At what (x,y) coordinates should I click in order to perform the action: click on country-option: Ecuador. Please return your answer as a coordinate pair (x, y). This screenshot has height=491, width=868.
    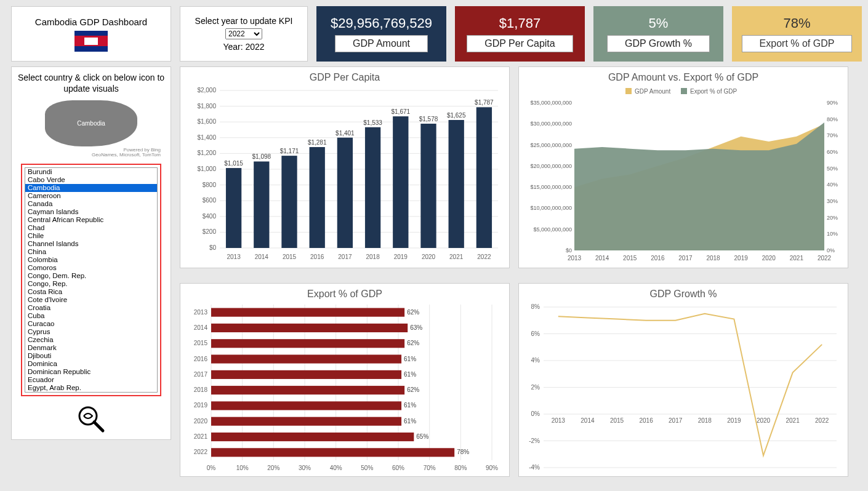
    Looking at the image, I should click on (91, 380).